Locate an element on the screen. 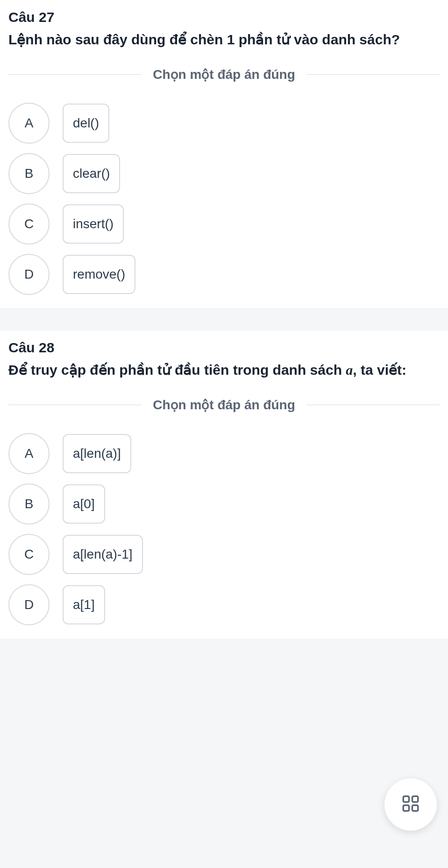 This screenshot has height=868, width=448. option-d: D a[1] is located at coordinates (224, 605).